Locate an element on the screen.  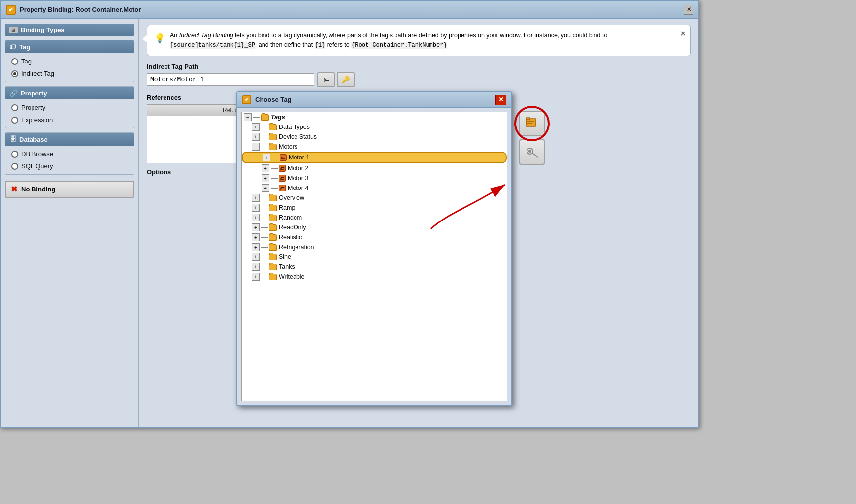
radio-db-browse-circle is located at coordinates (15, 154).